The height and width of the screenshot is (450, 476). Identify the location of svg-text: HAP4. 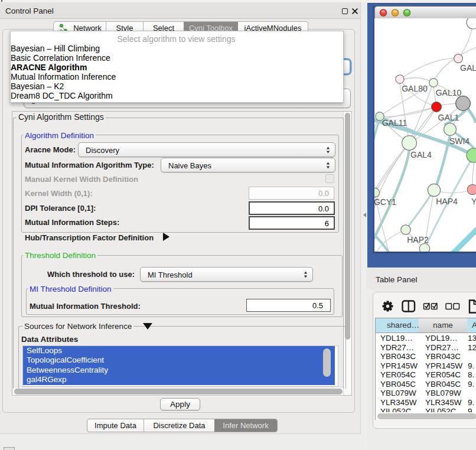
(446, 201).